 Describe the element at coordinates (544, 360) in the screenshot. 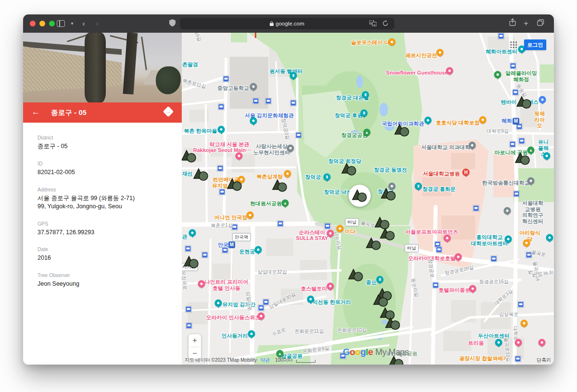

I see `keyboard-shortcuts-label: 단축키` at that location.